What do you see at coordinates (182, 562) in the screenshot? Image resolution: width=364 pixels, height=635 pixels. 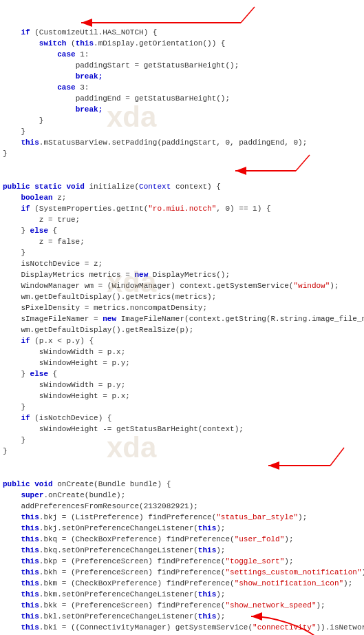 I see `code-text: this.bkp = (PreferenceScreen) findPrefer…` at bounding box center [182, 562].